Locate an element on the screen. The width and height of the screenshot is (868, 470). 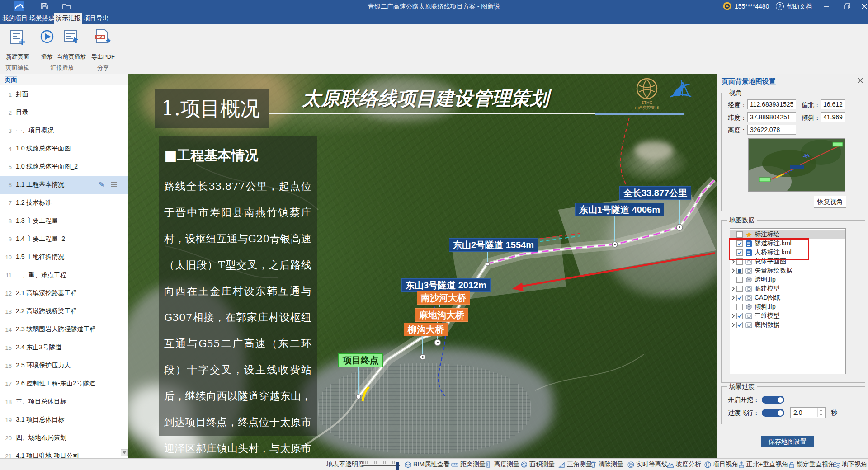
map-preview-thumbnail is located at coordinates (797, 165).